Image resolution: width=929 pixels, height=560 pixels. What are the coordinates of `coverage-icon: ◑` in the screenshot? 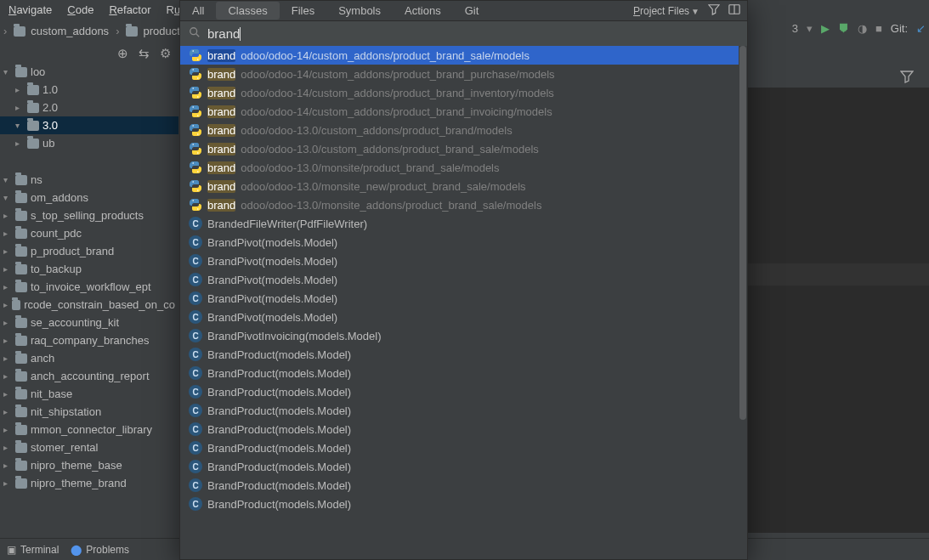 It's located at (862, 29).